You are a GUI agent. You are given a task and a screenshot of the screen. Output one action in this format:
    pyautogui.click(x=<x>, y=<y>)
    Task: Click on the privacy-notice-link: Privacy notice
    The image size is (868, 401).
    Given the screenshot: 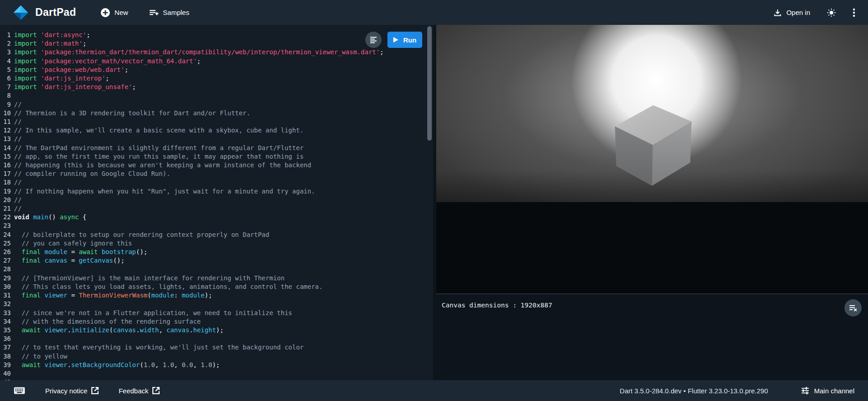 What is the action you would take?
    pyautogui.click(x=72, y=391)
    